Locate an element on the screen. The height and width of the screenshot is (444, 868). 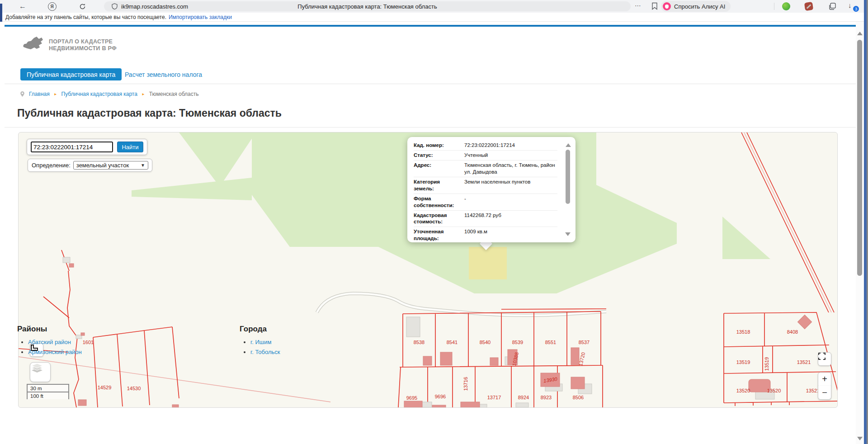
popup-row-label: Уточненная площадь: is located at coordinates (437, 235).